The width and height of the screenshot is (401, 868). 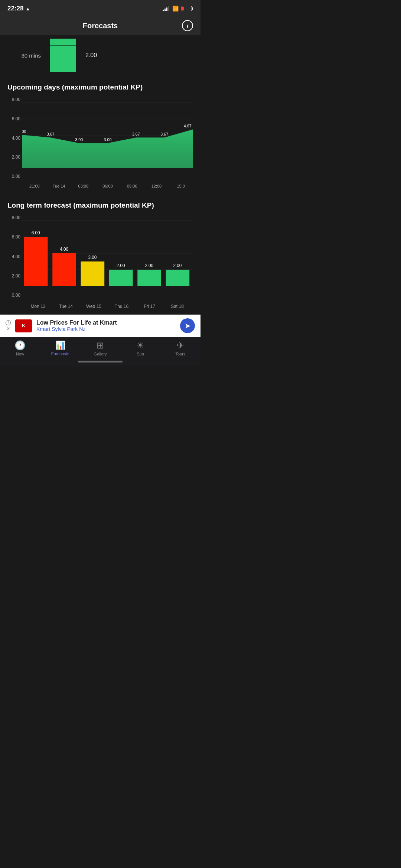 What do you see at coordinates (100, 345) in the screenshot?
I see `gallery-icon: ⊞` at bounding box center [100, 345].